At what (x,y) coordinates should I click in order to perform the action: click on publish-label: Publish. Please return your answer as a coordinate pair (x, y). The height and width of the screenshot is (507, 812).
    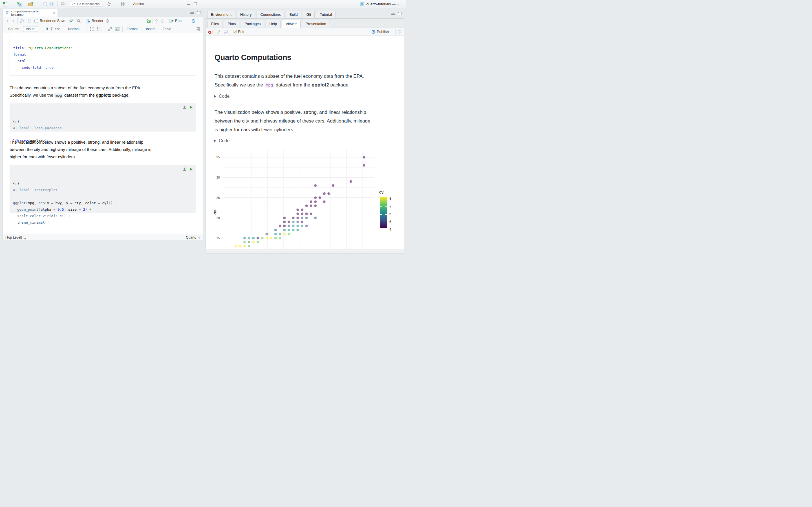
    Looking at the image, I should click on (383, 32).